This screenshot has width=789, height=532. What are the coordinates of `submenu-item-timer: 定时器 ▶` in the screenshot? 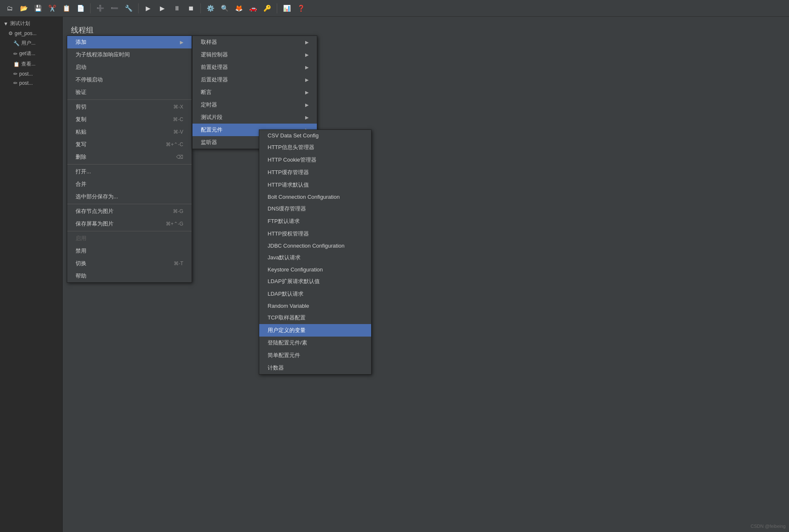 It's located at (255, 105).